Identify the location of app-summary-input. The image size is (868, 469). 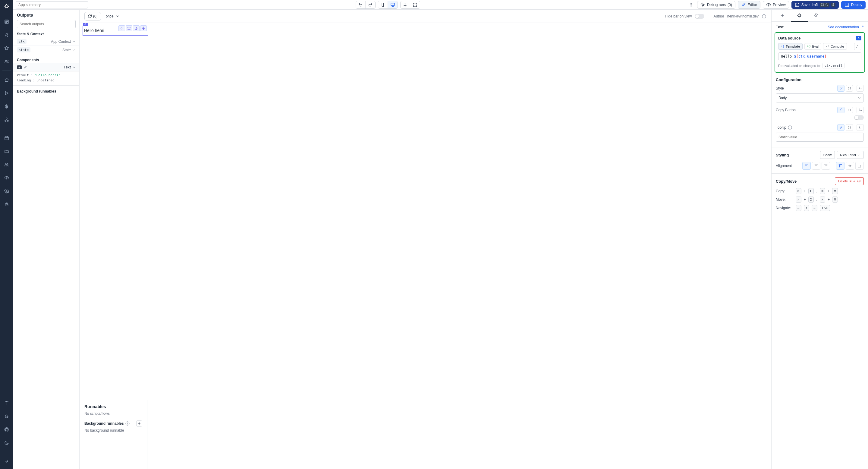
(52, 5).